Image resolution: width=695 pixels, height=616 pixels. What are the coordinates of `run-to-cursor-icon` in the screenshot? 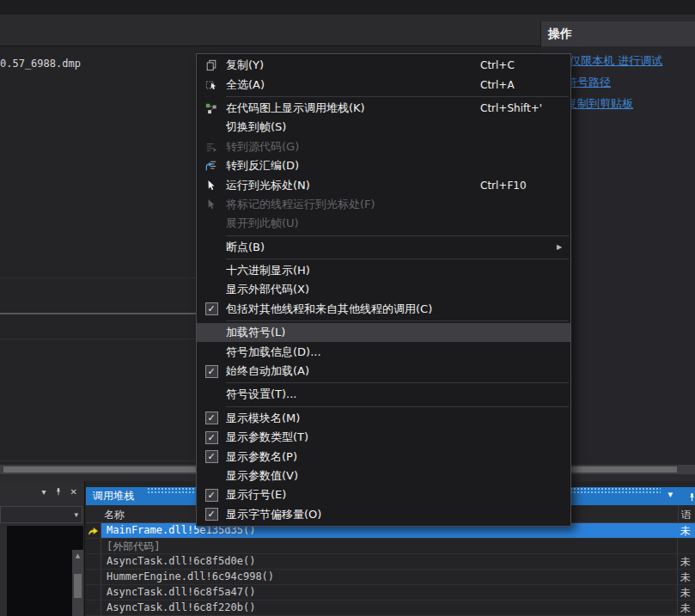 It's located at (211, 186).